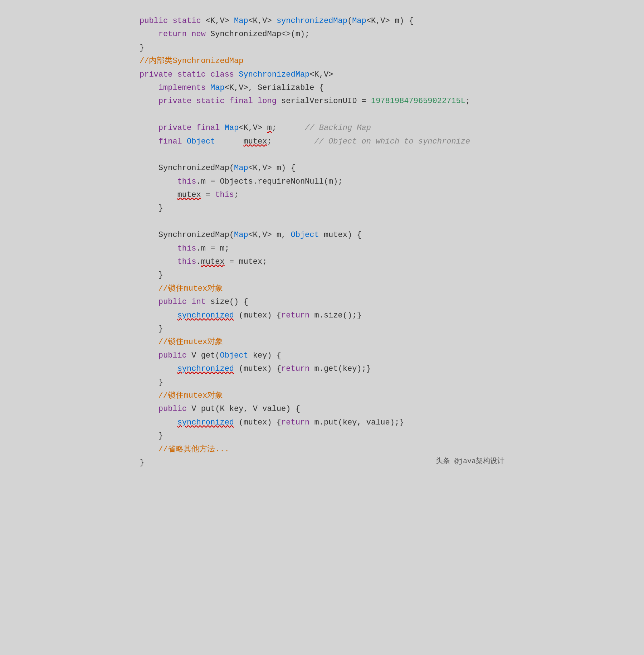  What do you see at coordinates (470, 461) in the screenshot?
I see `watermark: 头条 @java架构设计` at bounding box center [470, 461].